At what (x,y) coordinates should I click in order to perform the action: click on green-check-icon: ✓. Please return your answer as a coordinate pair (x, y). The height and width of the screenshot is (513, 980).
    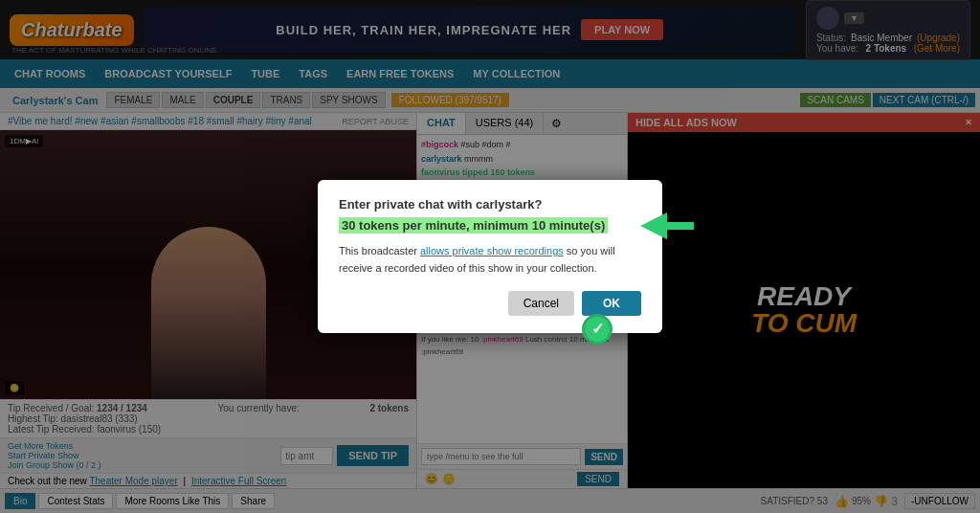
    Looking at the image, I should click on (597, 329).